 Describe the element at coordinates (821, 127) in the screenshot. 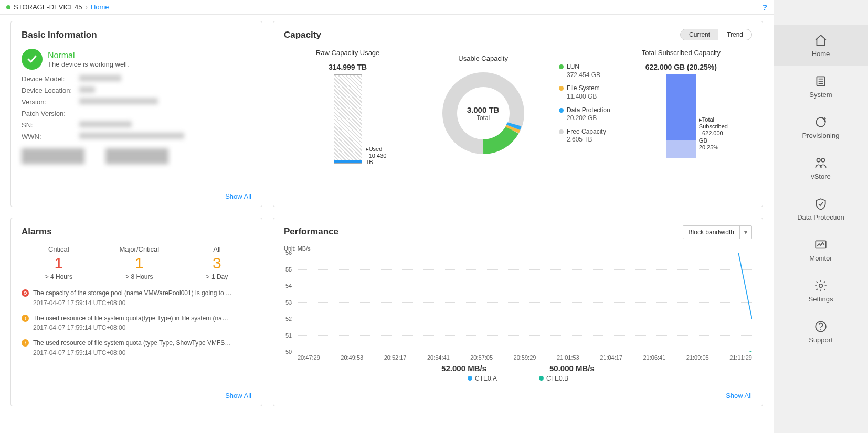

I see `sidebar-item-provisioning: Provisioning` at that location.